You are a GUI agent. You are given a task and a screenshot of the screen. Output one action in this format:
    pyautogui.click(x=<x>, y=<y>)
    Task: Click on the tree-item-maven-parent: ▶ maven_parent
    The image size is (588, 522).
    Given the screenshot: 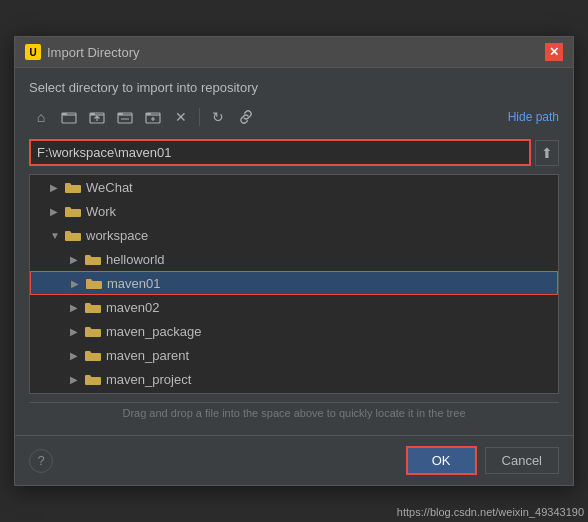 What is the action you would take?
    pyautogui.click(x=294, y=355)
    